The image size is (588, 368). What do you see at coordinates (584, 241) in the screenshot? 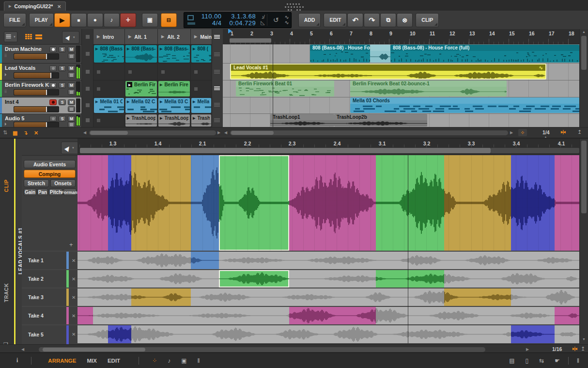
I see `editor-vscrollbar: ▼` at bounding box center [584, 241].